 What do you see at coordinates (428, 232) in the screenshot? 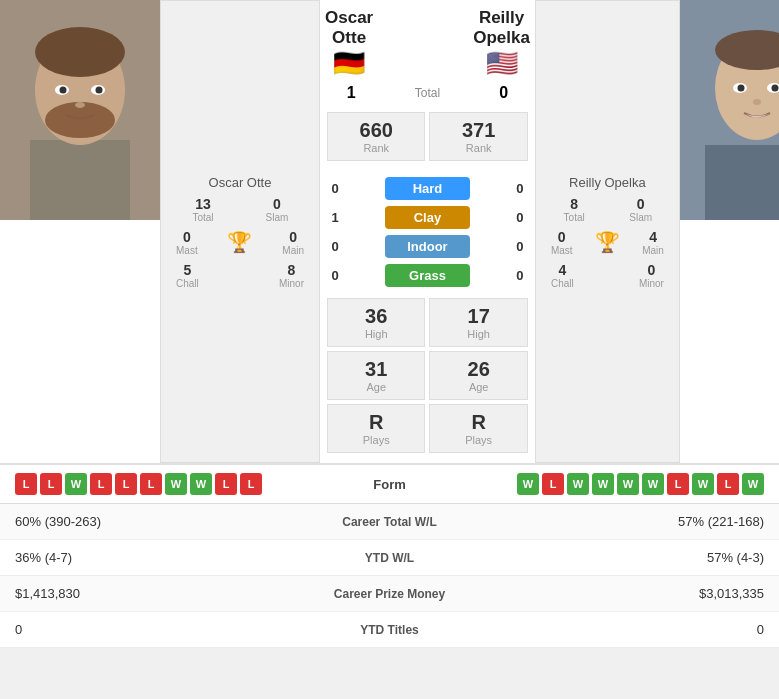
I see `surfaces-section: 0 Hard 0 1 Clay 0 0 Indoor 0 0 Grass 0` at bounding box center [428, 232].